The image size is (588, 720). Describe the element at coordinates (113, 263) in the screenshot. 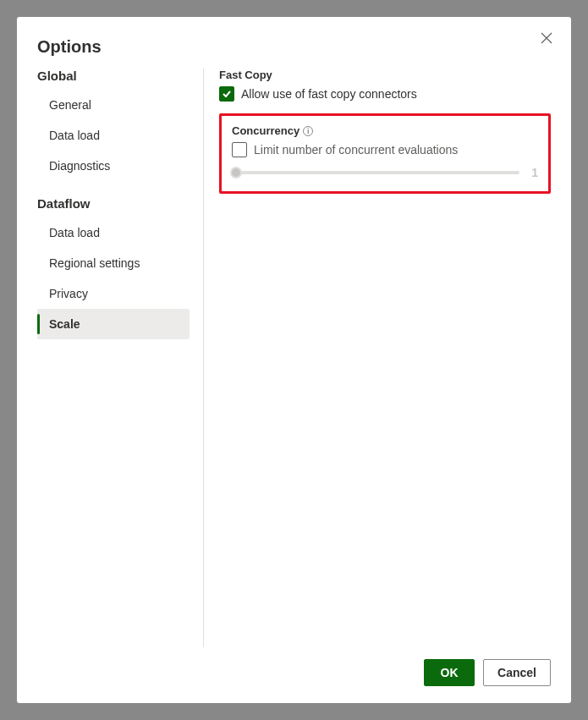

I see `sidebar-item-regional-settings: Regional settings` at that location.